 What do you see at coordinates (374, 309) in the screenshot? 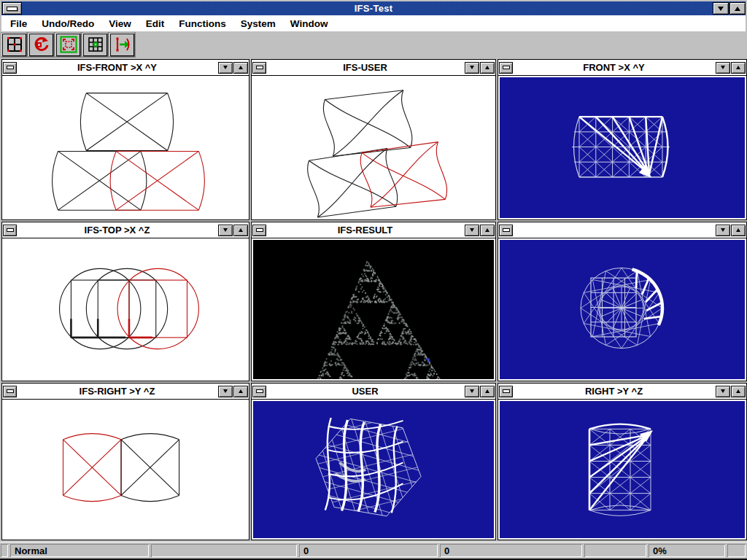
I see `view-ifs-result` at bounding box center [374, 309].